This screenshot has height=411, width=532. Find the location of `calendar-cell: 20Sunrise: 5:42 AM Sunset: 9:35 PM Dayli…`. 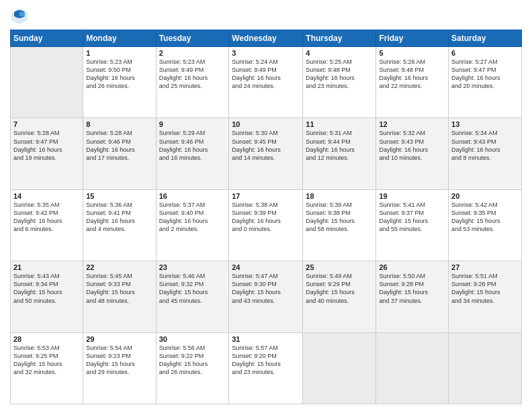

calendar-cell: 20Sunrise: 5:42 AM Sunset: 9:35 PM Dayli… is located at coordinates (485, 225).